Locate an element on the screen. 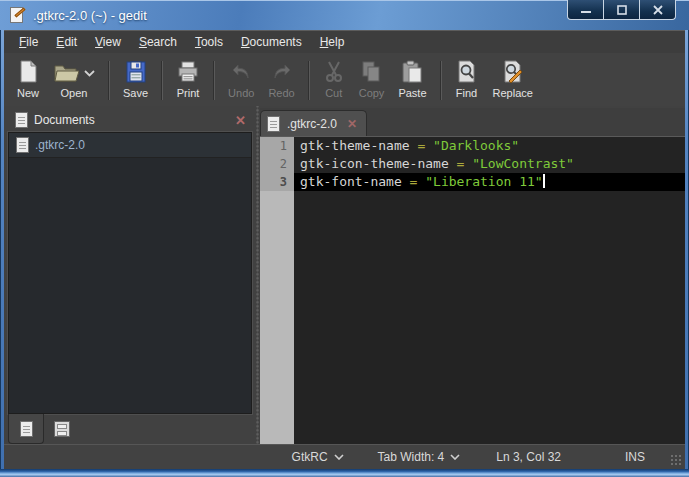  redo-button: Redo is located at coordinates (281, 80).